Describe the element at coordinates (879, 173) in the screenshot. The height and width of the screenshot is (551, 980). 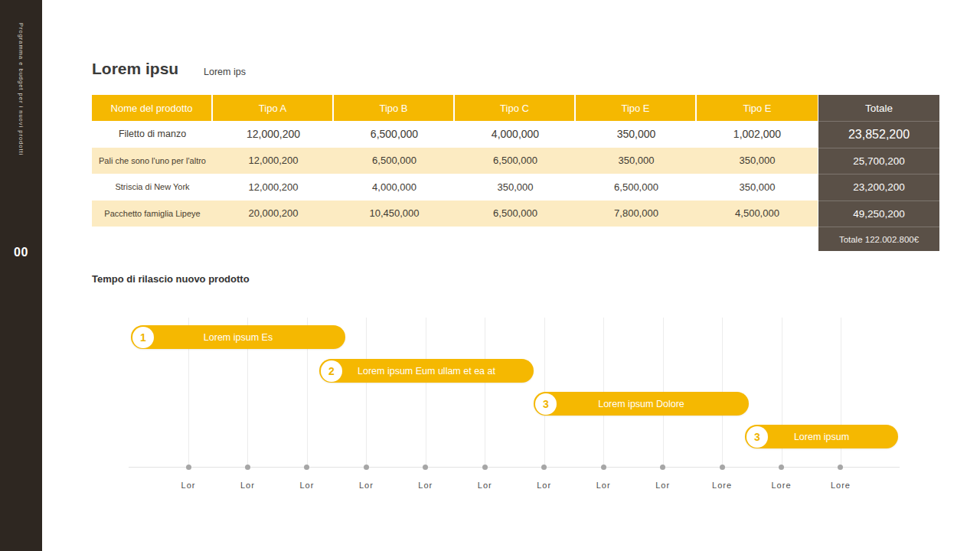
I see `totals-column: Totale 23,852,20025,700,20023,200,20049,…` at that location.